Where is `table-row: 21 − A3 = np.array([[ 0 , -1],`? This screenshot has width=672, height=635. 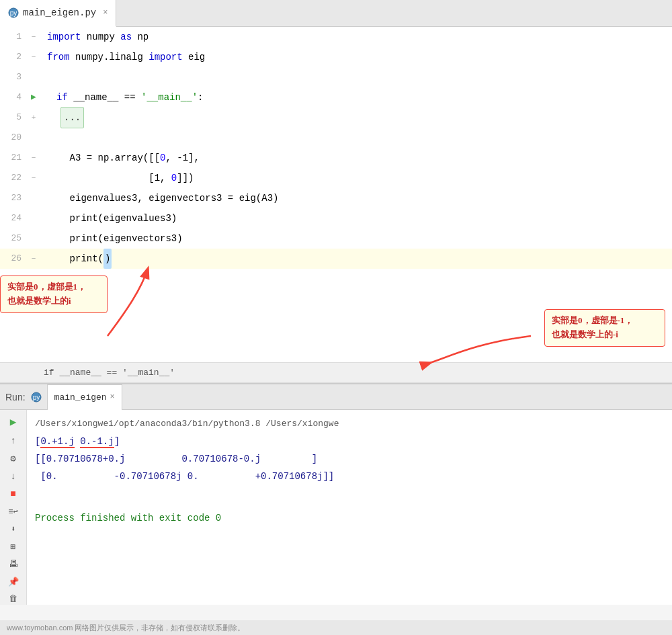 table-row: 21 − A3 = np.array([[ 0 , -1], is located at coordinates (336, 158).